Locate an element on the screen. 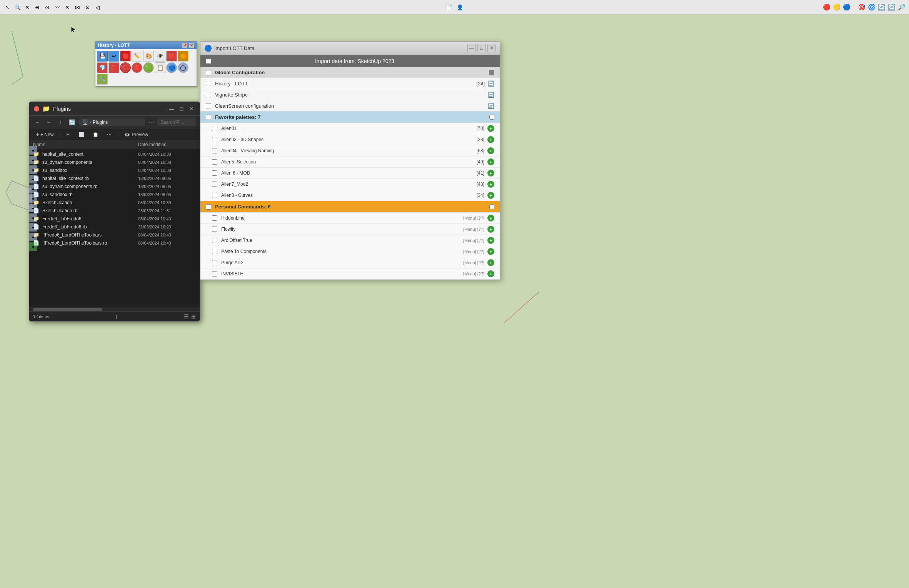 This screenshot has height=588, width=909. cleanscreen-row: CleanScreen configuration 🔄 is located at coordinates (350, 106).